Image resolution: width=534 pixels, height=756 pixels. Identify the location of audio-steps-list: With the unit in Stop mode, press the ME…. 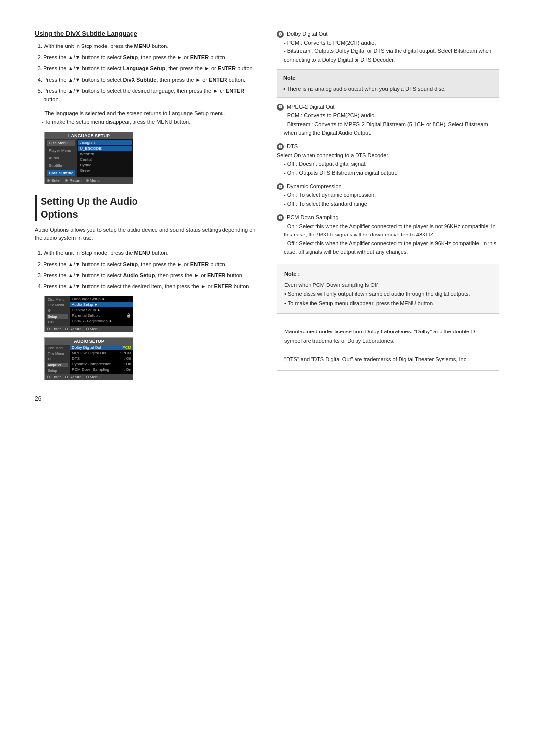
(148, 270).